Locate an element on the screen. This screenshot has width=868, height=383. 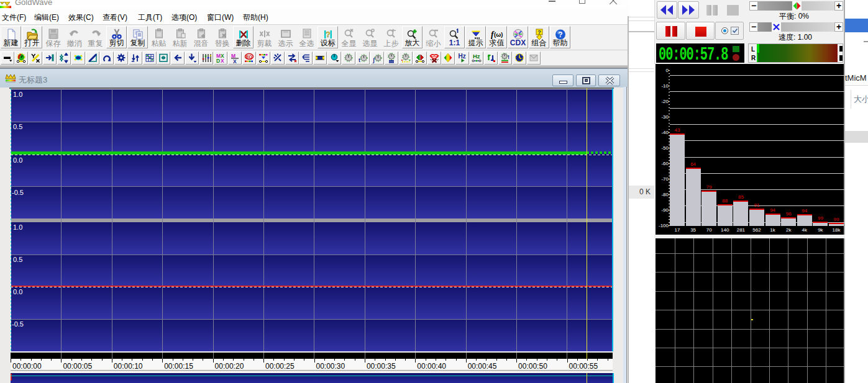
svg-text: ʃ is located at coordinates (374, 60).